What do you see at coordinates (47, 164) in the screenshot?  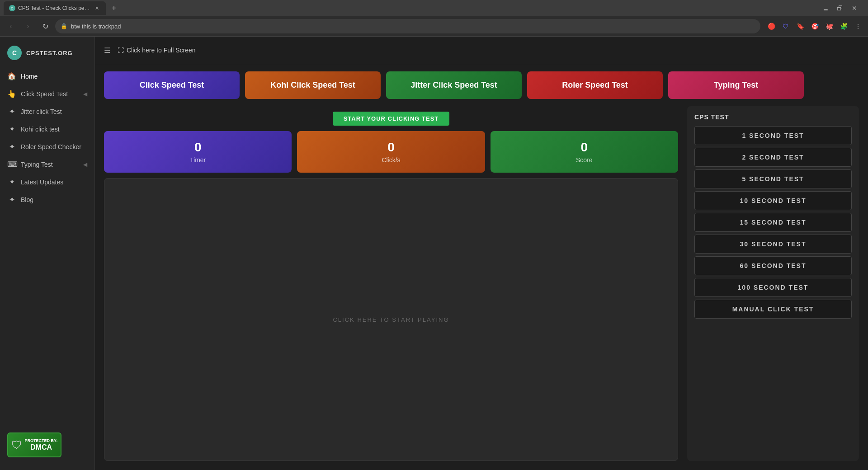 I see `sidebar-item-typing-test: ⌨ Typing Test ◀` at bounding box center [47, 164].